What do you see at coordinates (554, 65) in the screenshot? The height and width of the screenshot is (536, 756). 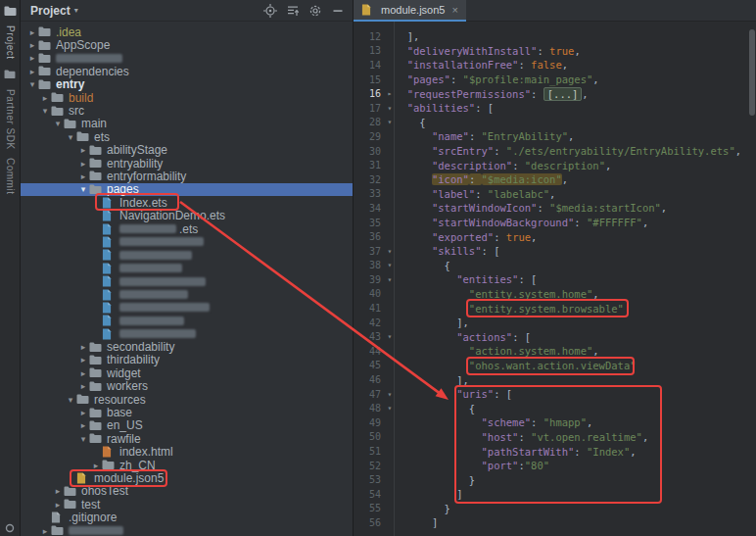 I see `code-line-14: 14 "installationFree": false,` at bounding box center [554, 65].